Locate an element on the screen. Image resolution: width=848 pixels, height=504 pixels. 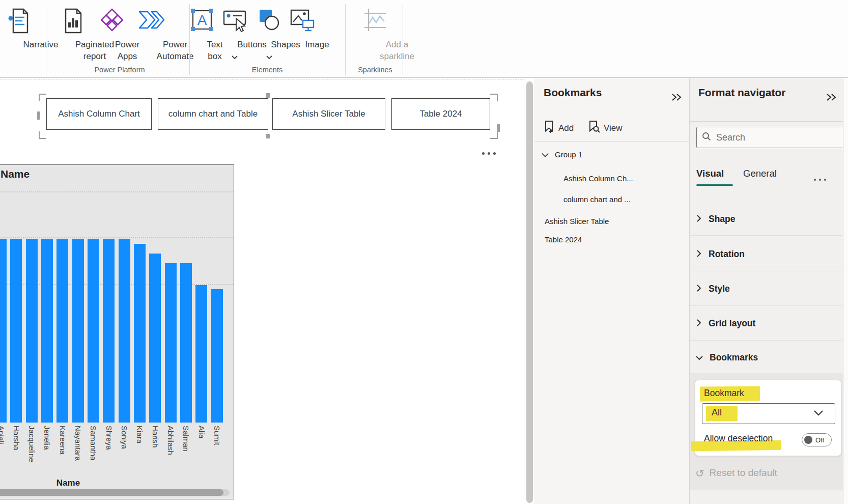
nav-button-column-chart-and-table: column chart and Table is located at coordinates (213, 114).